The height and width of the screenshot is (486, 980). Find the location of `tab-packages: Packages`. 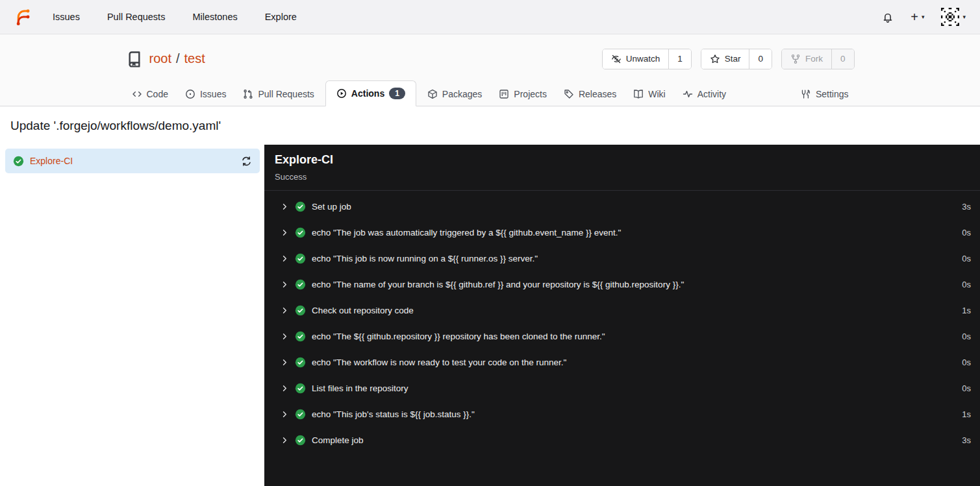

tab-packages: Packages is located at coordinates (455, 94).